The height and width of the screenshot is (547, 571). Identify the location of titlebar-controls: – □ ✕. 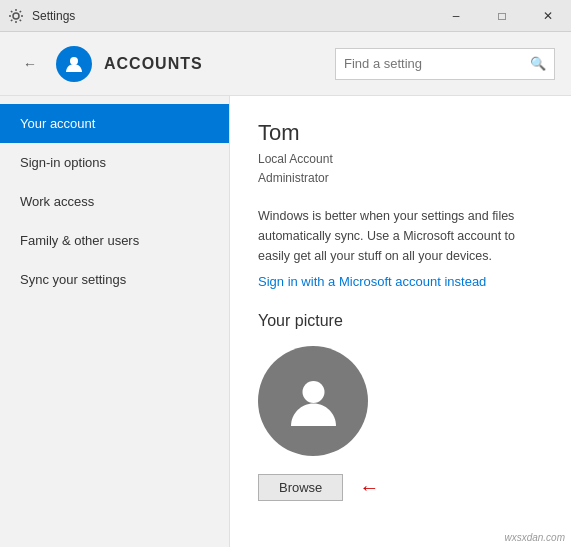
(502, 16).